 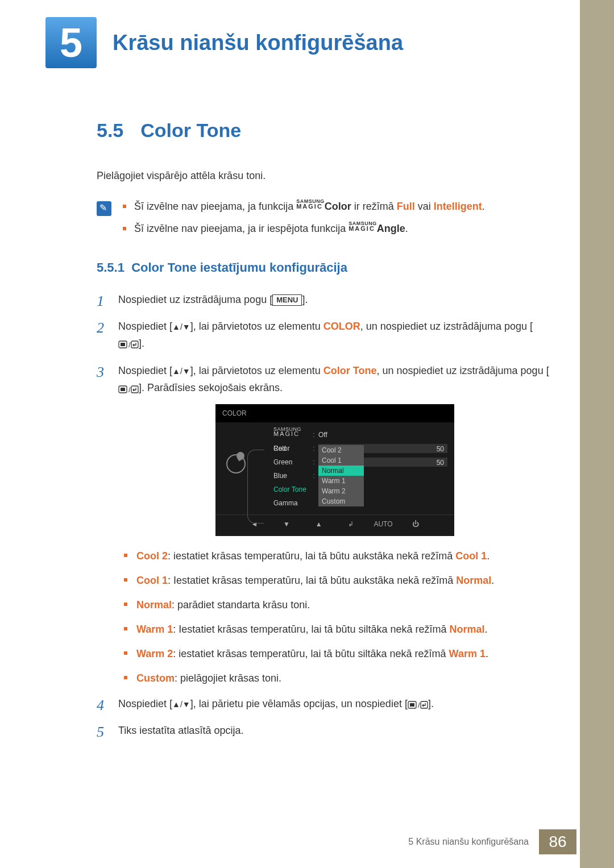 I want to click on osd-option: Warm 1, so click(x=341, y=481).